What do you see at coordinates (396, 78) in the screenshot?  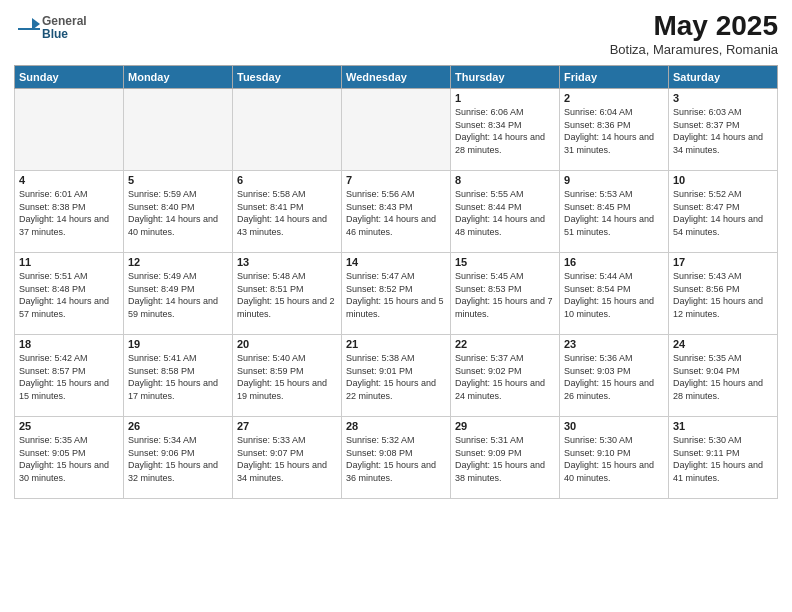 I see `calendar-header-row: Sunday Monday Tuesday Wednesday Thursday…` at bounding box center [396, 78].